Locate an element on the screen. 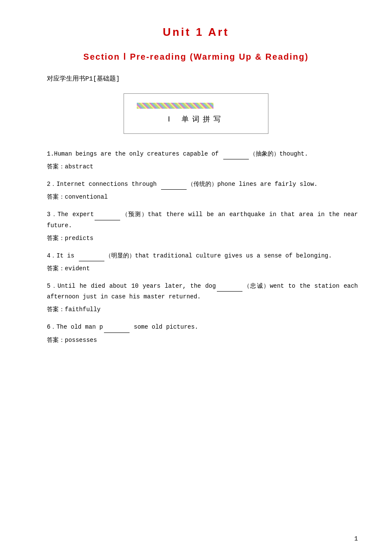 This screenshot has width=392, height=555. page-title: Unit 1 Art is located at coordinates (196, 32).